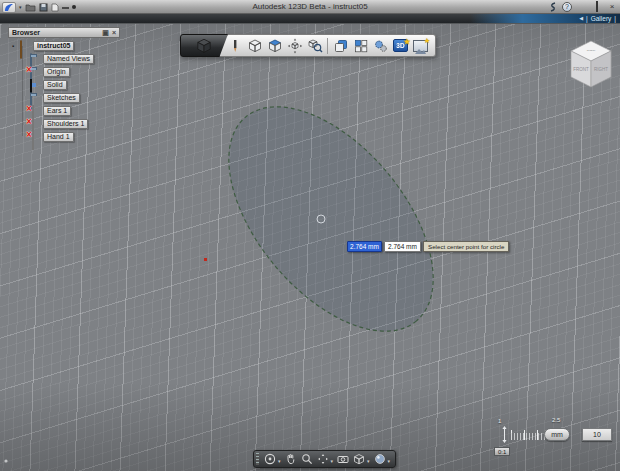 The height and width of the screenshot is (471, 620). Describe the element at coordinates (235, 46) in the screenshot. I see `pencil-icon` at that location.